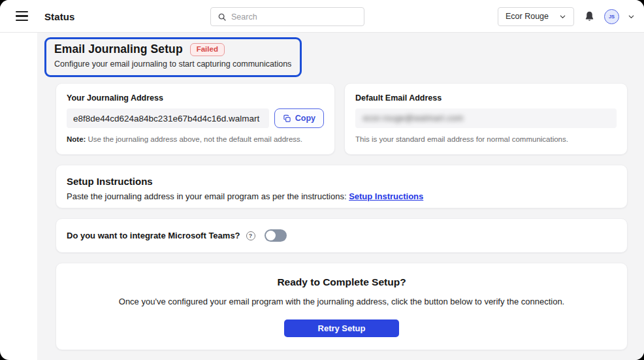  What do you see at coordinates (342, 235) in the screenshot?
I see `teams-integration-card: Do you want to integrate Microsoft Teams…` at bounding box center [342, 235].